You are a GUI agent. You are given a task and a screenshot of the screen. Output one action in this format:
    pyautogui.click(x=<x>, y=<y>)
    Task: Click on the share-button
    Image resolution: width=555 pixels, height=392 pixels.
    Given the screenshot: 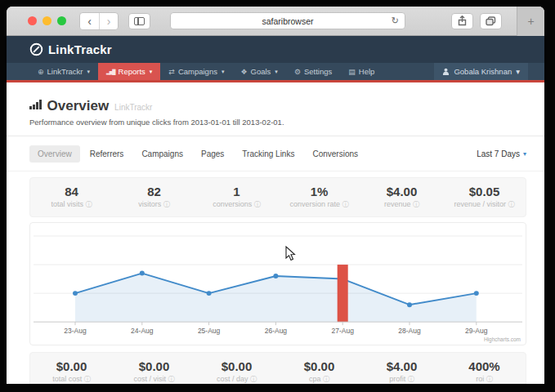 What is the action you would take?
    pyautogui.click(x=463, y=21)
    